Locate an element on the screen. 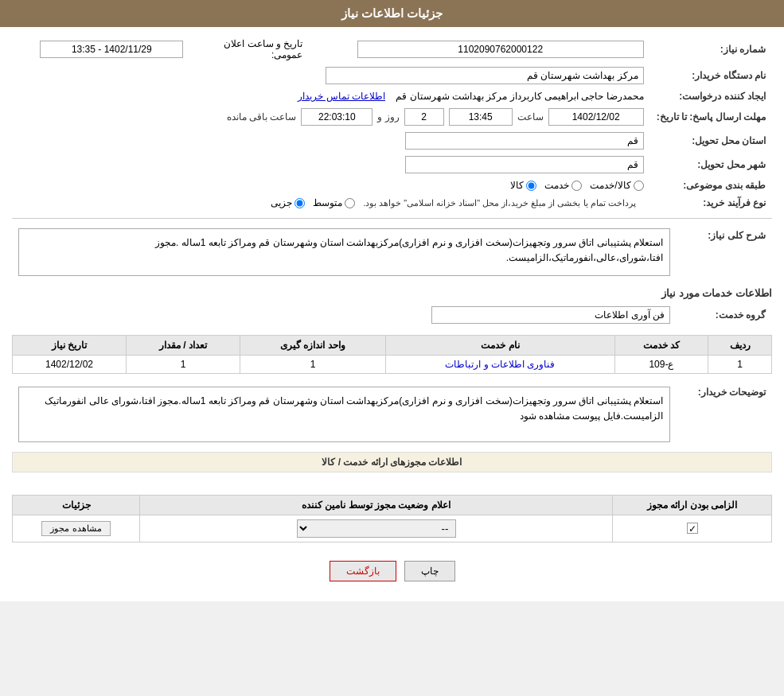  license-required-checkbox: ✓ is located at coordinates (692, 528).